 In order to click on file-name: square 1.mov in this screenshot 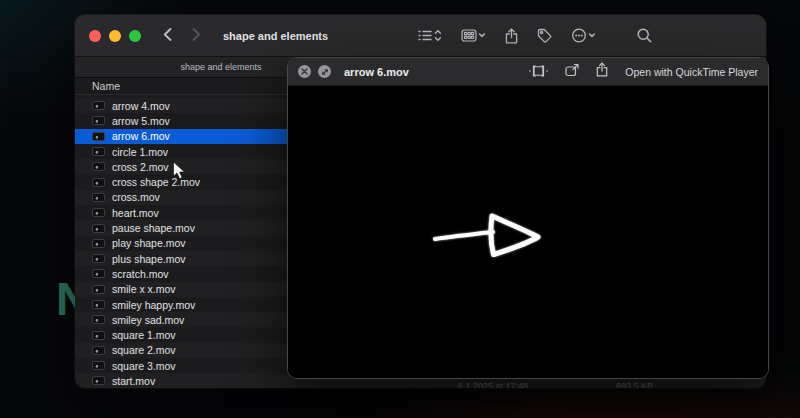, I will do `click(144, 335)`.